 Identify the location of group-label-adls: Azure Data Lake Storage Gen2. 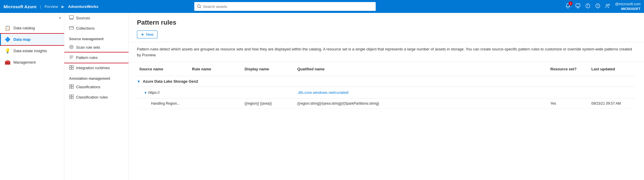
(170, 81).